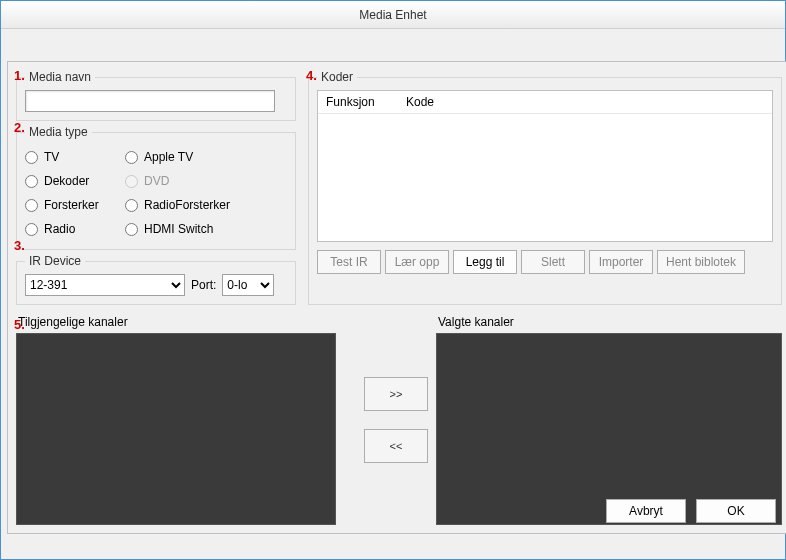  I want to click on laer-opp-button: Lær opp, so click(417, 262).